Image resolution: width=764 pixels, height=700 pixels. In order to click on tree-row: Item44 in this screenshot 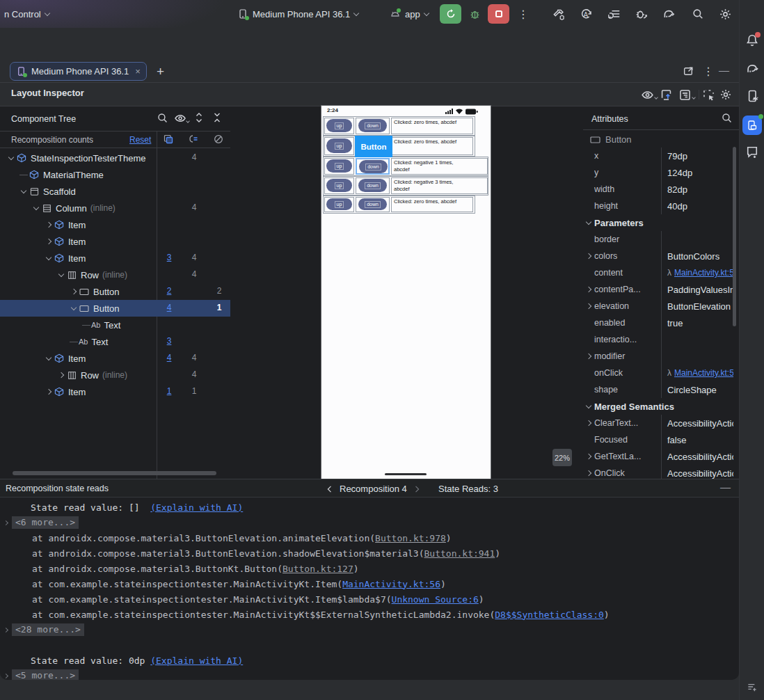, I will do `click(116, 358)`.